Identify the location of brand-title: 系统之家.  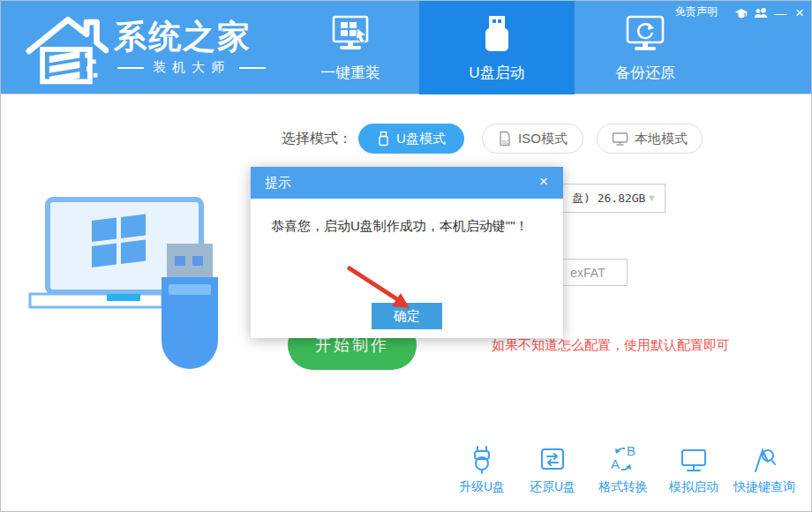
(183, 37).